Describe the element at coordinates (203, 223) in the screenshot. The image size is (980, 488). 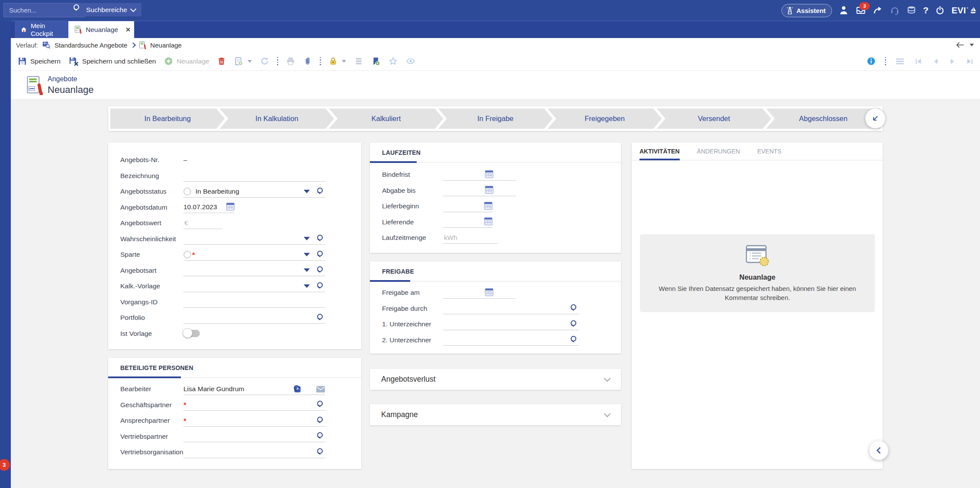
I see `angebotswert-field` at that location.